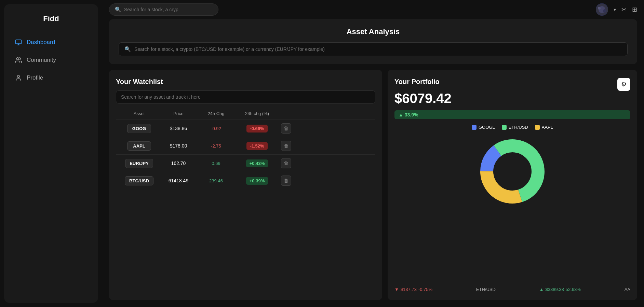  Describe the element at coordinates (624, 84) in the screenshot. I see `portfolio-settings-button: ⚙` at that location.